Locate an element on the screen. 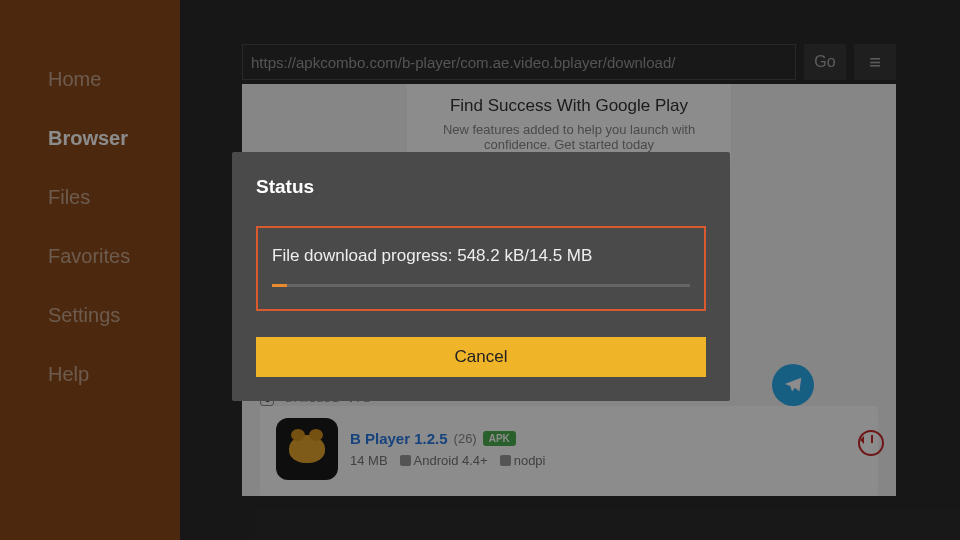 Image resolution: width=960 pixels, height=540 pixels. dialog-title: Status is located at coordinates (481, 187).